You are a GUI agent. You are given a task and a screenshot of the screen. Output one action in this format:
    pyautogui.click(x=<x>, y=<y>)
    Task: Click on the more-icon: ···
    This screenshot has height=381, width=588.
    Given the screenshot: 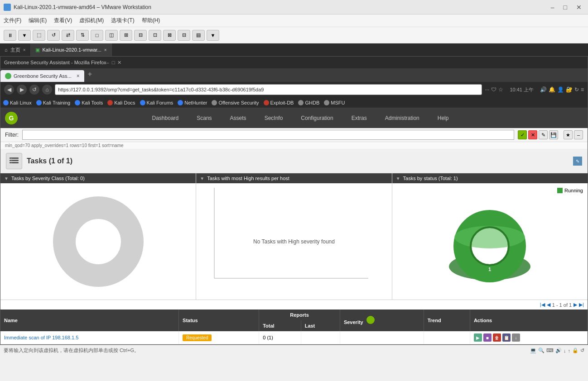 What is the action you would take?
    pyautogui.click(x=487, y=90)
    